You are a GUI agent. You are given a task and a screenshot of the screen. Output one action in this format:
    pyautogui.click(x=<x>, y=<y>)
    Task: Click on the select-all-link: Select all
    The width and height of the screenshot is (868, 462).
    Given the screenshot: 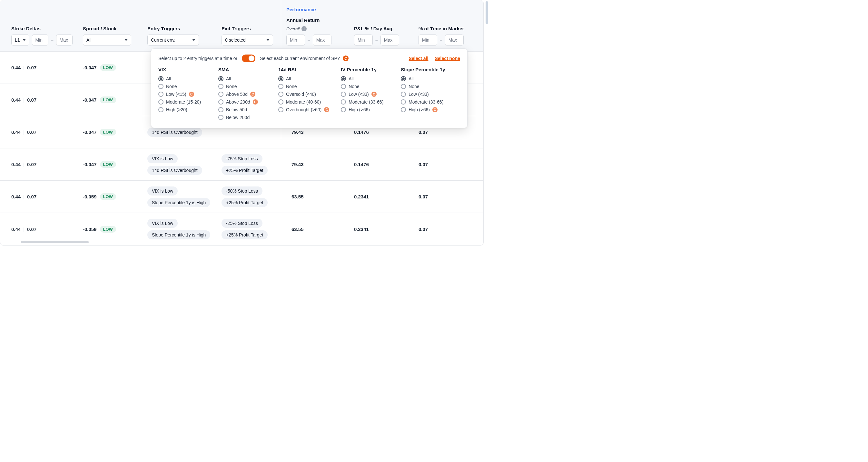 What is the action you would take?
    pyautogui.click(x=418, y=59)
    